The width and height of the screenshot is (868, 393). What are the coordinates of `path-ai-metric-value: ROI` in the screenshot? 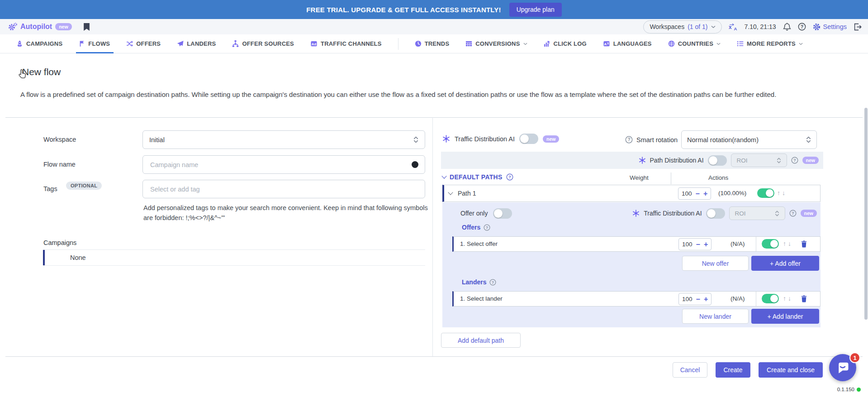 It's located at (755, 160).